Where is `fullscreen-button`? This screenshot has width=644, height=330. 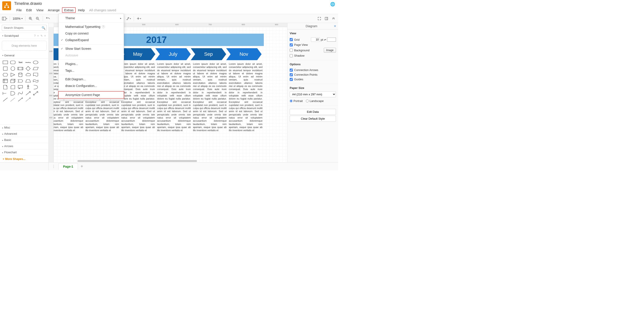 fullscreen-button is located at coordinates (320, 18).